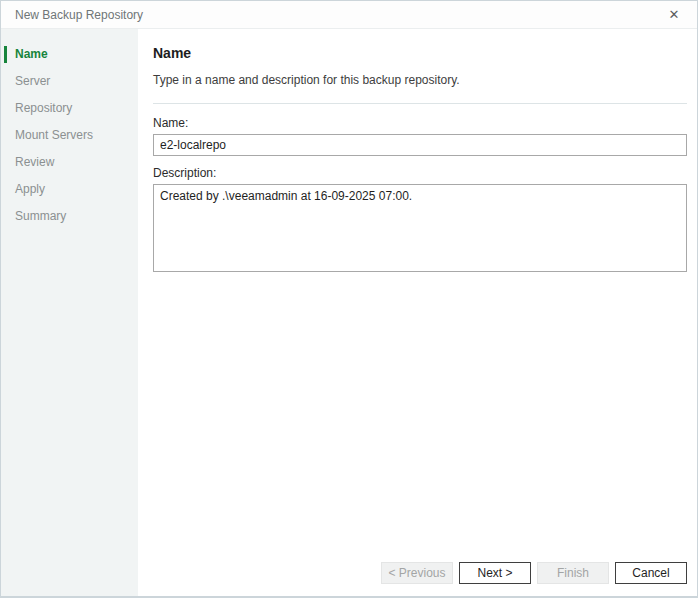 This screenshot has width=698, height=598. What do you see at coordinates (70, 190) in the screenshot?
I see `sidebar-step-apply: Apply` at bounding box center [70, 190].